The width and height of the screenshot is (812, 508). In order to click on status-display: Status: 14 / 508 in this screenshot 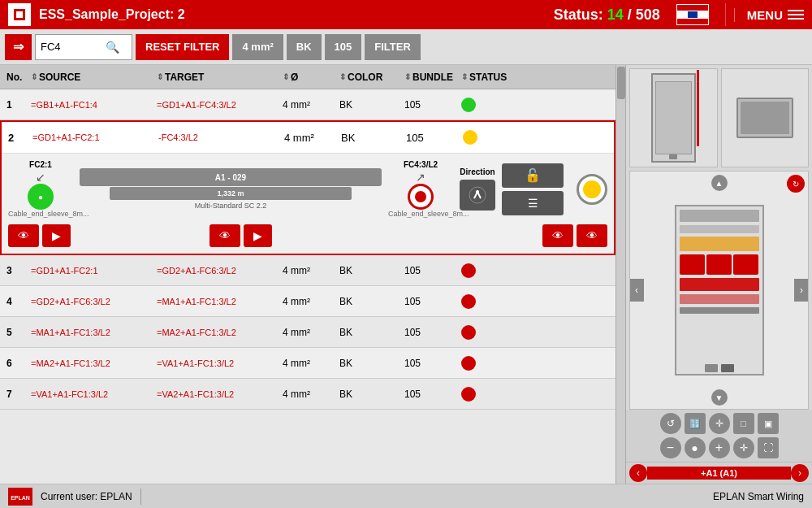, I will do `click(607, 15)`.